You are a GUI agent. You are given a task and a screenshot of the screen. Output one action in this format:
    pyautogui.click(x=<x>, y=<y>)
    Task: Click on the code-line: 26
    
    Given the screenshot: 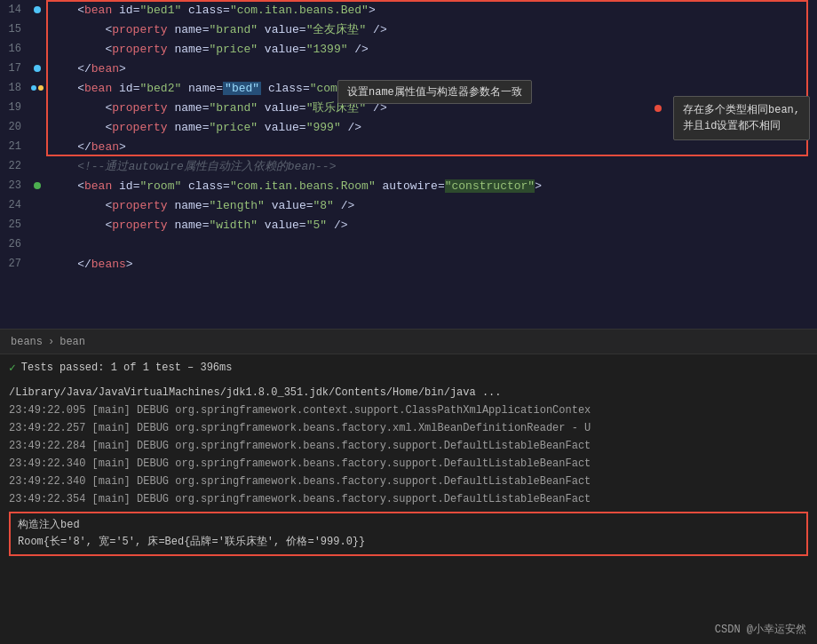 What is the action you would take?
    pyautogui.click(x=408, y=244)
    